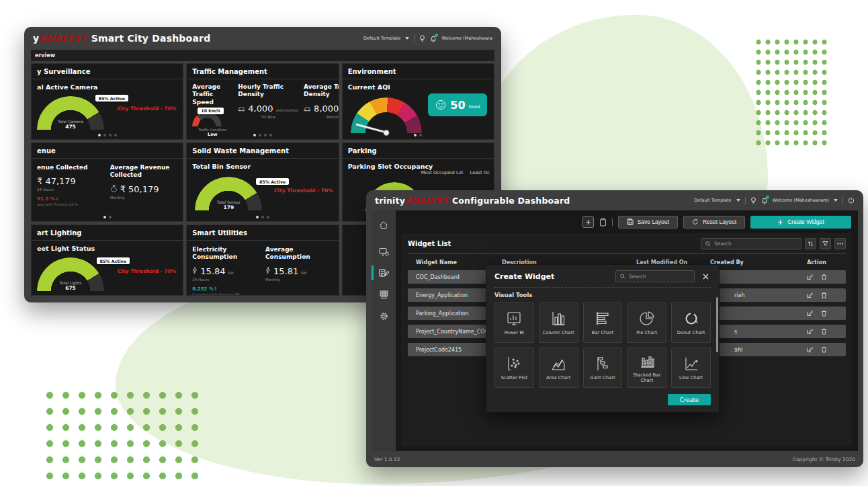 Image resolution: width=868 pixels, height=486 pixels. I want to click on toolbar: Save Layout Reset Layout Create Widget, so click(627, 222).